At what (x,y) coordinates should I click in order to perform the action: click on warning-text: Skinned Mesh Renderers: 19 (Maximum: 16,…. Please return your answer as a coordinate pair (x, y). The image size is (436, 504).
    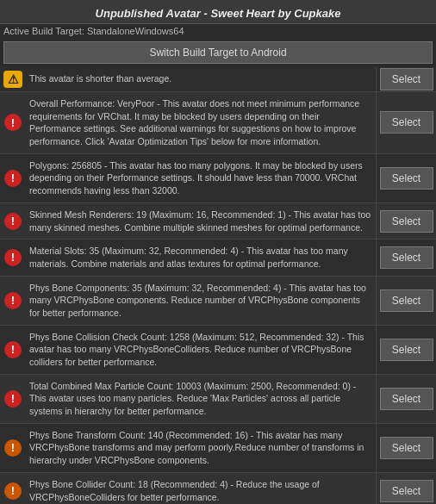
    Looking at the image, I should click on (201, 221).